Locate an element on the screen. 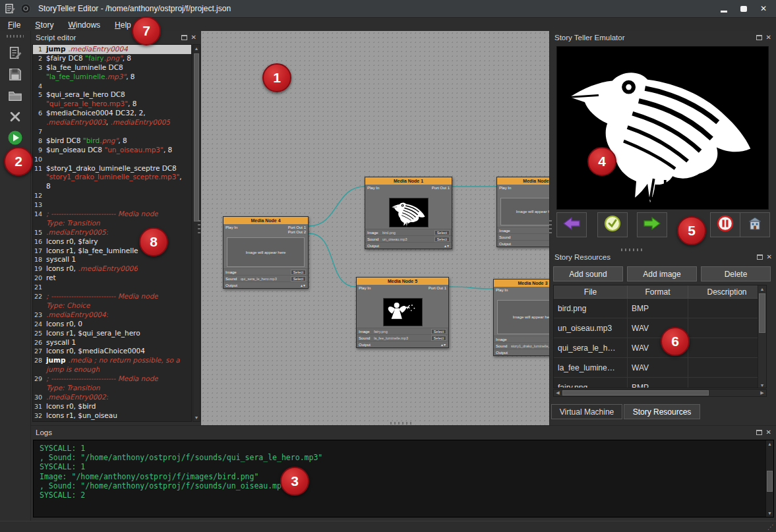 The height and width of the screenshot is (532, 776). media-node: Media NodePlay InImage will appear hereI… is located at coordinates (523, 212).